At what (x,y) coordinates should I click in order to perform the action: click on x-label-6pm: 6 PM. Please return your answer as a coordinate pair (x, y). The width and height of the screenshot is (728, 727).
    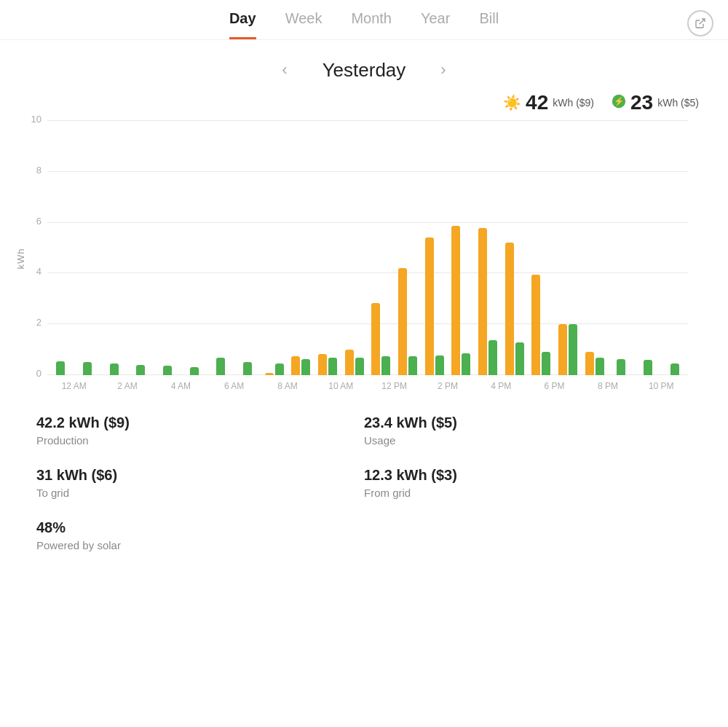
    Looking at the image, I should click on (555, 386).